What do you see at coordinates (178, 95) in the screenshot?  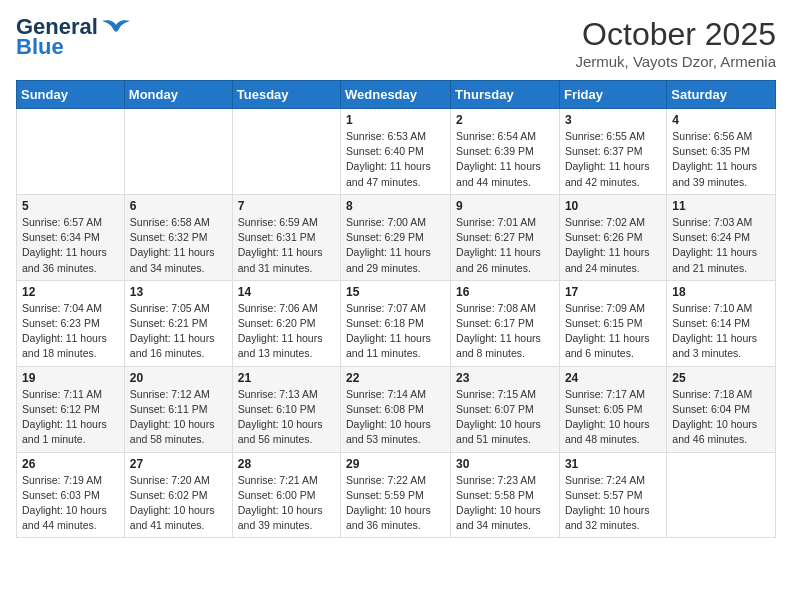 I see `calendar-header-monday: Monday` at bounding box center [178, 95].